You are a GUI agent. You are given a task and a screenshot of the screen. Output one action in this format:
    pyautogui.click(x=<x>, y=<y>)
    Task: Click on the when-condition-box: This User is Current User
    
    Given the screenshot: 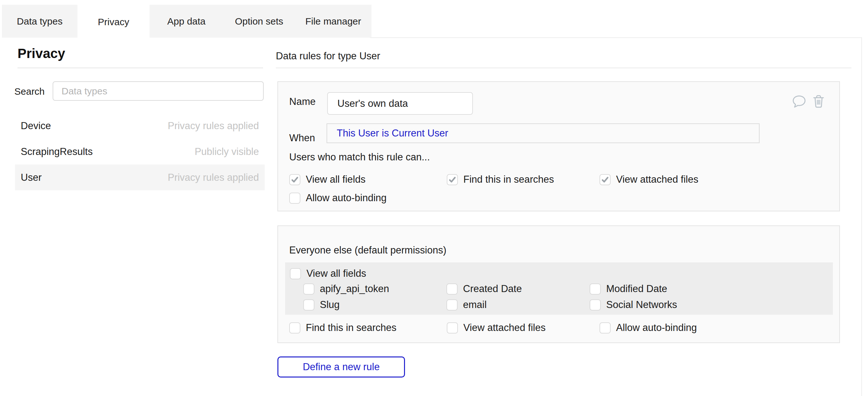 What is the action you would take?
    pyautogui.click(x=543, y=133)
    